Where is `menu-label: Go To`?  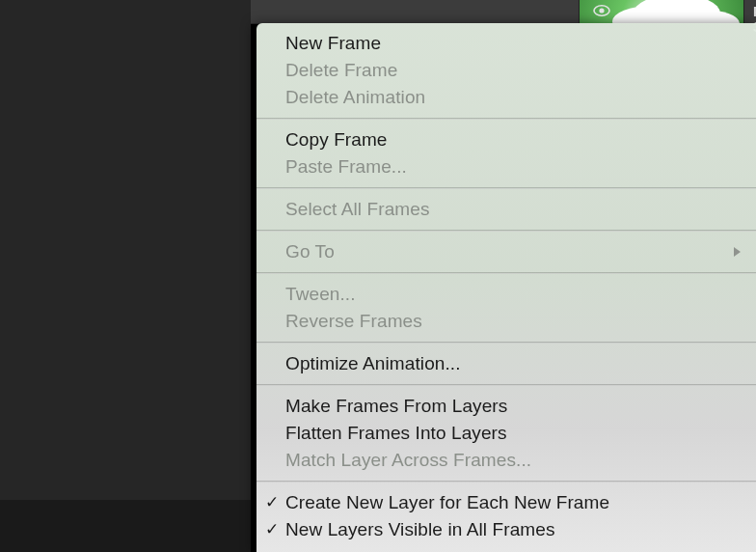
menu-label: Go To is located at coordinates (310, 251).